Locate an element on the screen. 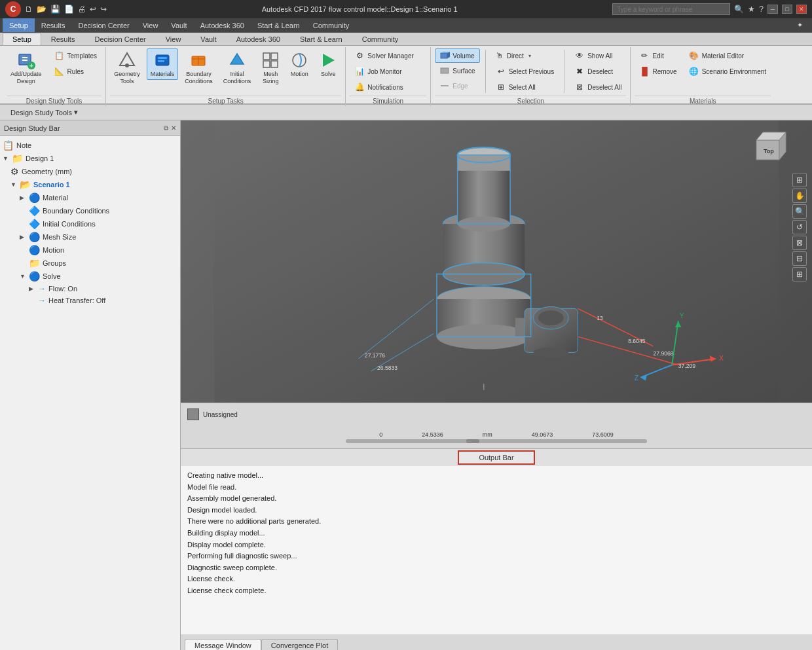 This screenshot has height=650, width=812. tab-start-learn: Start & Learn is located at coordinates (321, 39).